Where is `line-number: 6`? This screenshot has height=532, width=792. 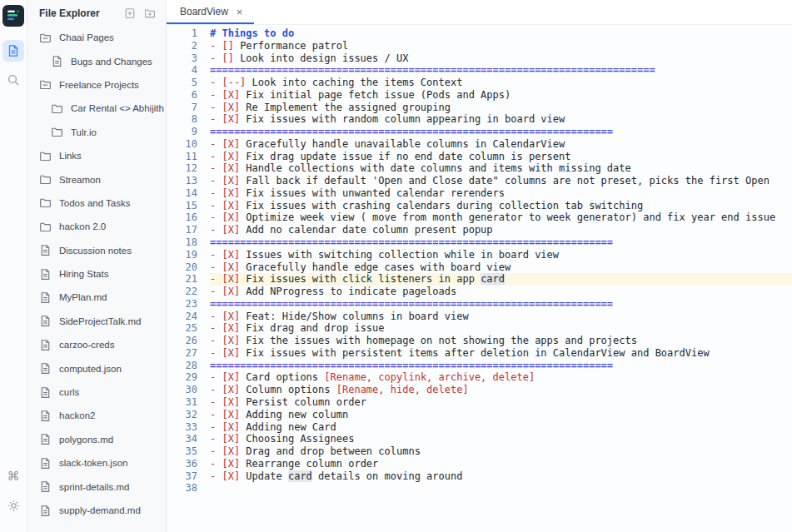
line-number: 6 is located at coordinates (182, 95).